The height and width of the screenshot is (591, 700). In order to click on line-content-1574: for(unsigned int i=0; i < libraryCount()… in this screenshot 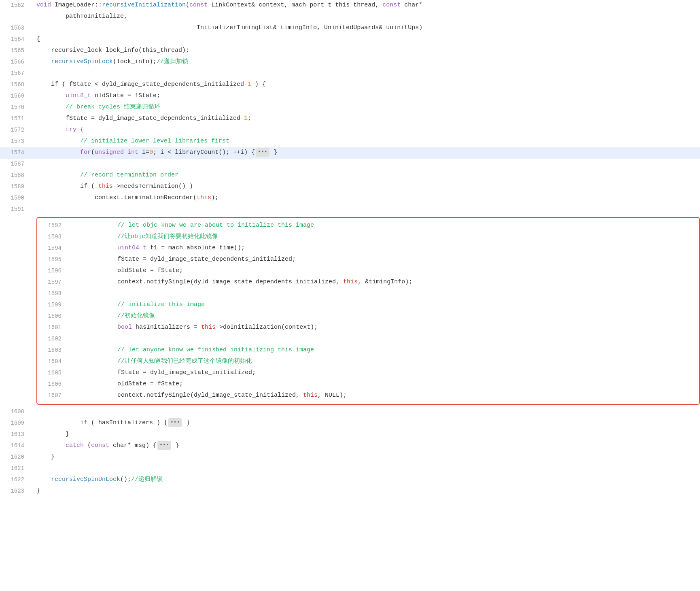, I will do `click(366, 152)`.